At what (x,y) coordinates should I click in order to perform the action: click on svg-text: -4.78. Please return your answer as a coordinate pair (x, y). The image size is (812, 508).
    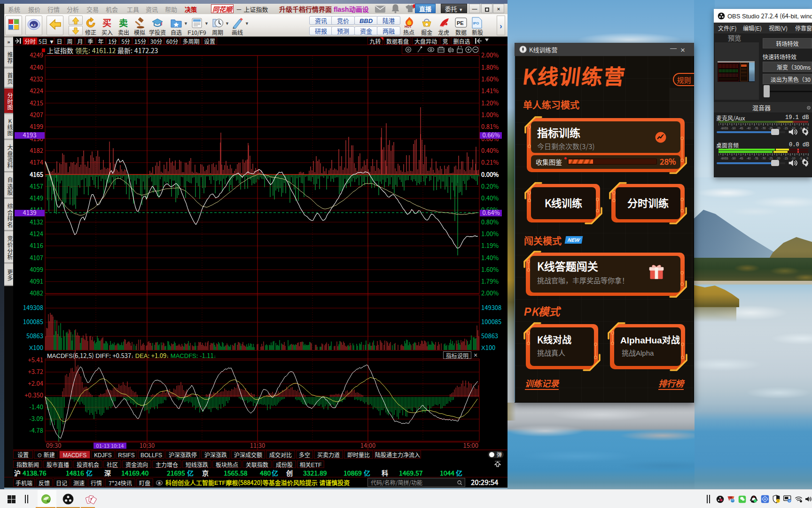
    Looking at the image, I should click on (36, 430).